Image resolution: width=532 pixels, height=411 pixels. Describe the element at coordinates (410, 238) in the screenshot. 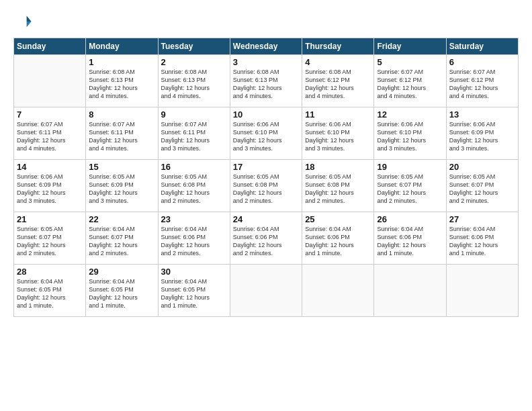

I see `calendar-day-cell: 26Sunrise: 6:04 AM Sunset: 6:06 PM Dayli…` at that location.